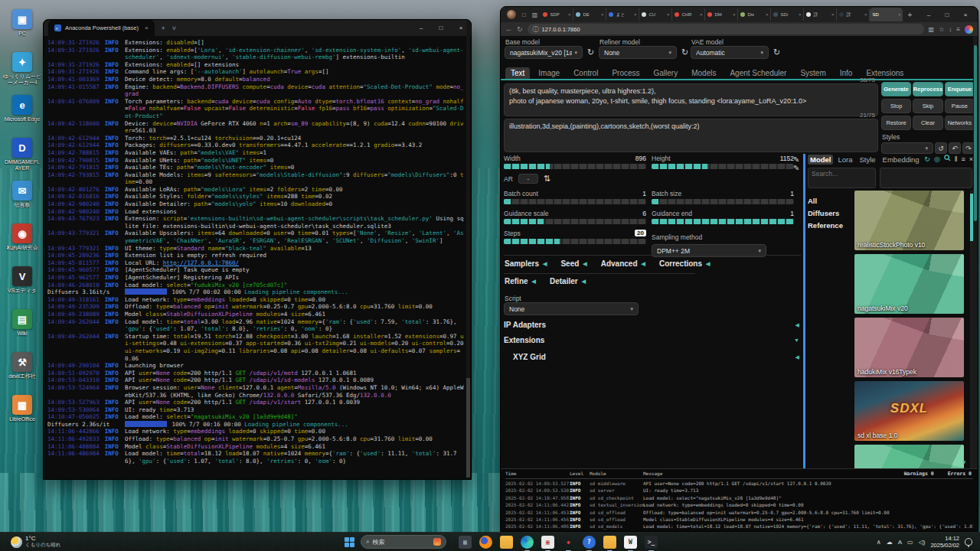  What do you see at coordinates (941, 148) in the screenshot?
I see `styles-refresh-button: ↺` at bounding box center [941, 148].